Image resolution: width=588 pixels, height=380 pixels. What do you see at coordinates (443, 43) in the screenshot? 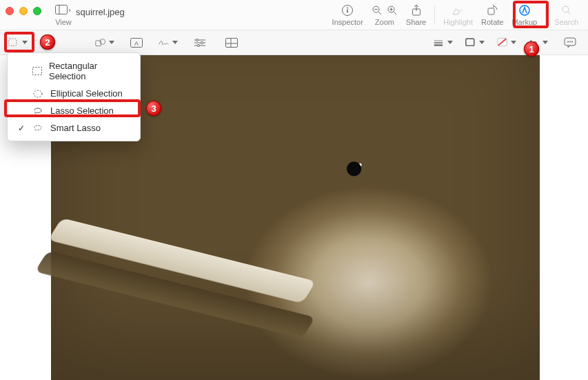
I see `shape-style-button` at bounding box center [443, 43].